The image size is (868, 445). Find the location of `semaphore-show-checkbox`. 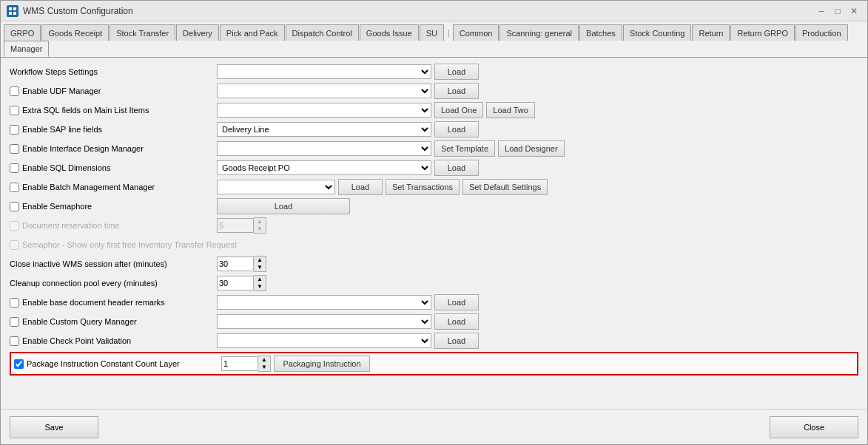

semaphore-show-checkbox is located at coordinates (15, 245).